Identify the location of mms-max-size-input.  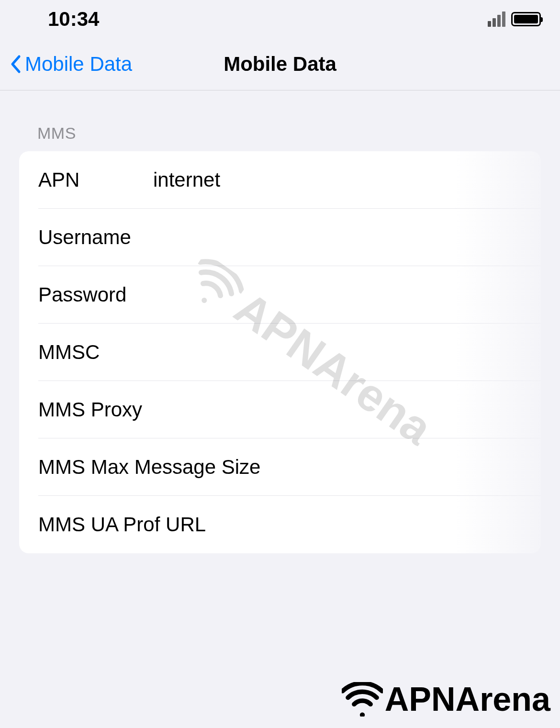
(391, 467).